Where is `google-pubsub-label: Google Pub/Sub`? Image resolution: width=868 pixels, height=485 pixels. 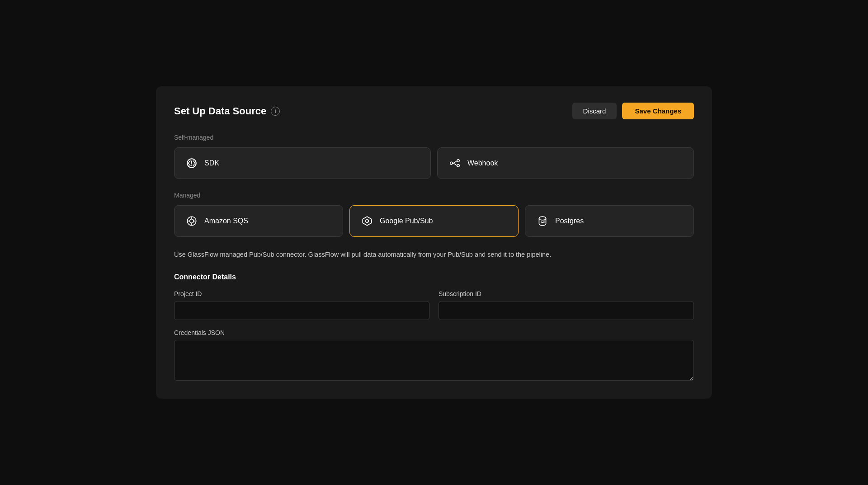
google-pubsub-label: Google Pub/Sub is located at coordinates (406, 221).